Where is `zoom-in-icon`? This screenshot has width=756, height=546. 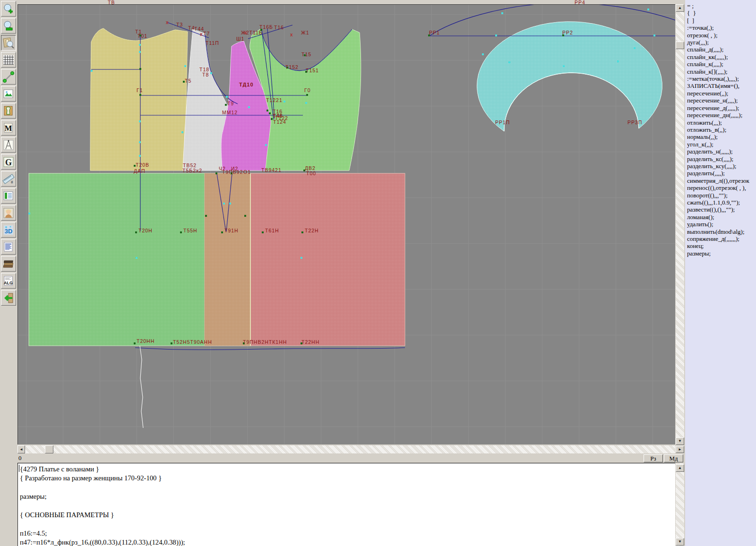
zoom-in-icon is located at coordinates (9, 9).